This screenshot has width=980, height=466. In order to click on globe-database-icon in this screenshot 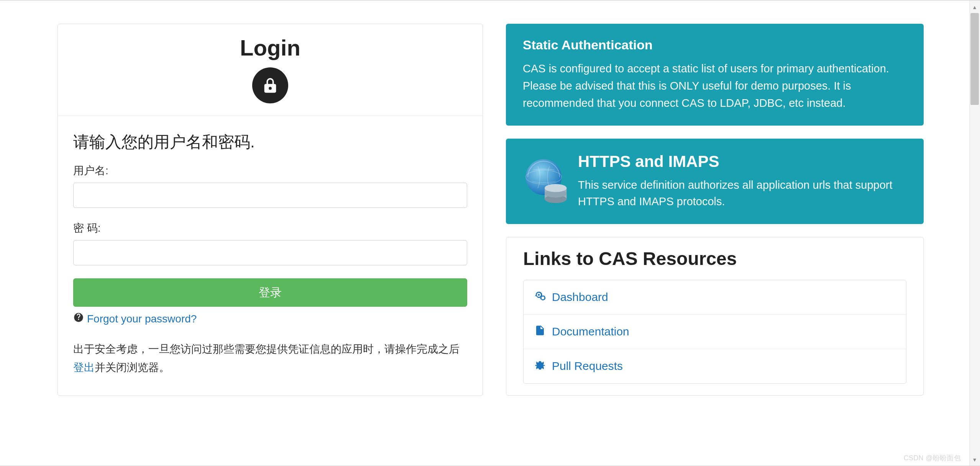, I will do `click(548, 181)`.